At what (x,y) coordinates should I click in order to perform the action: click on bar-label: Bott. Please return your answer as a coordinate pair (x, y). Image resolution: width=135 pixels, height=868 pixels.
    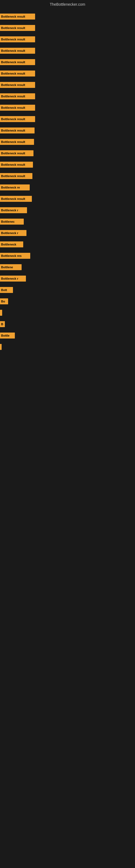
    Looking at the image, I should click on (4, 290).